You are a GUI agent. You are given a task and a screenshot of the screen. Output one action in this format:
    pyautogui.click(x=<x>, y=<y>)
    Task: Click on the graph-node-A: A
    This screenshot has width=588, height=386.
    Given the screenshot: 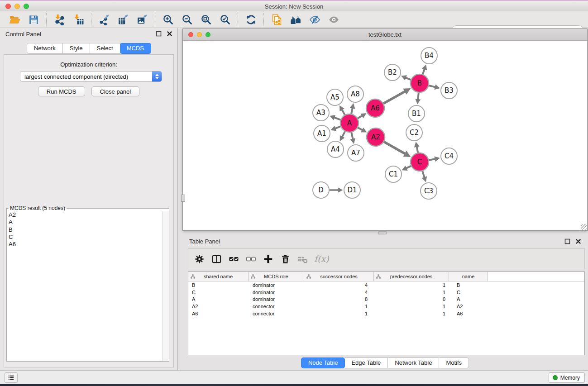 What is the action you would take?
    pyautogui.click(x=349, y=123)
    